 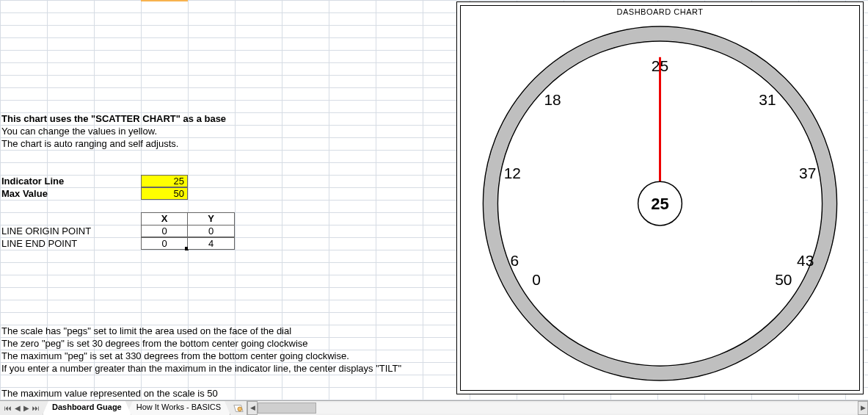 What do you see at coordinates (660, 204) in the screenshot?
I see `gauge-center-value: 25` at bounding box center [660, 204].